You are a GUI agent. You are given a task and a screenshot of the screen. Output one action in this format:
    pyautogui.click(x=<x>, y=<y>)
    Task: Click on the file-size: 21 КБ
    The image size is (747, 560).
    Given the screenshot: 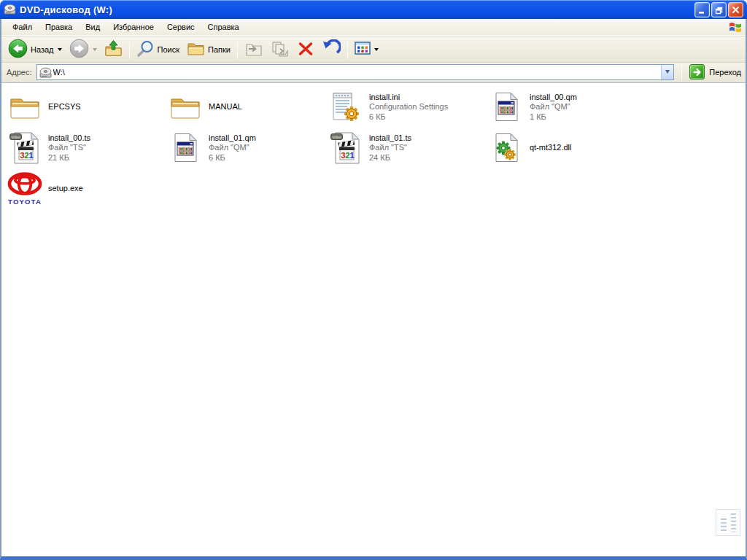 What is the action you would take?
    pyautogui.click(x=69, y=158)
    